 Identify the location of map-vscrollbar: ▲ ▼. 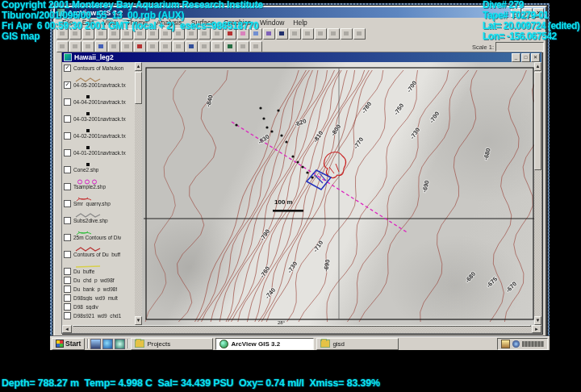
(537, 194).